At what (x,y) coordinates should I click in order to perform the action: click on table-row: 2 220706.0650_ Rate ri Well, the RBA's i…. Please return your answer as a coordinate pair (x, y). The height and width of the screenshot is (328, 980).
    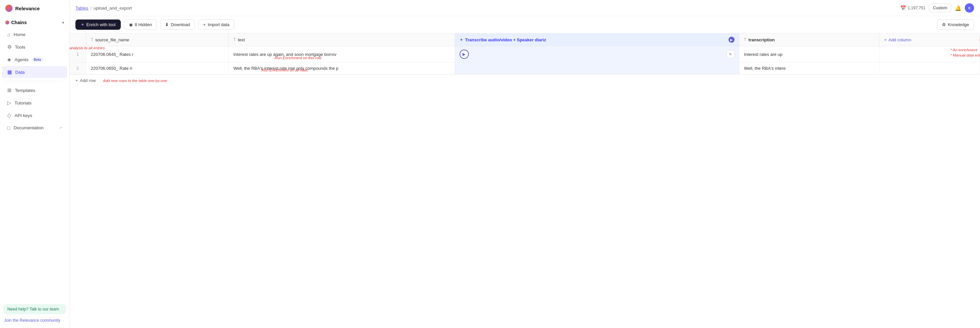
    Looking at the image, I should click on (525, 68).